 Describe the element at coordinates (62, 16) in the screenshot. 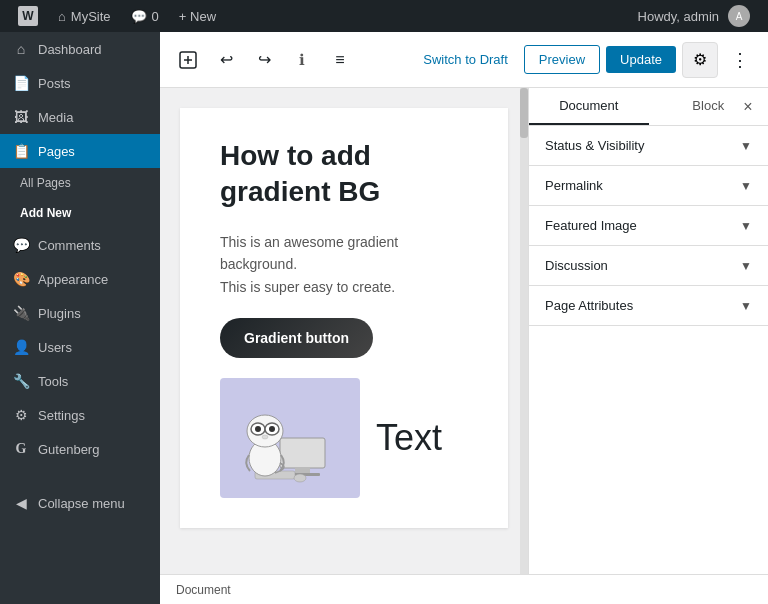

I see `home-icon: ⌂` at that location.